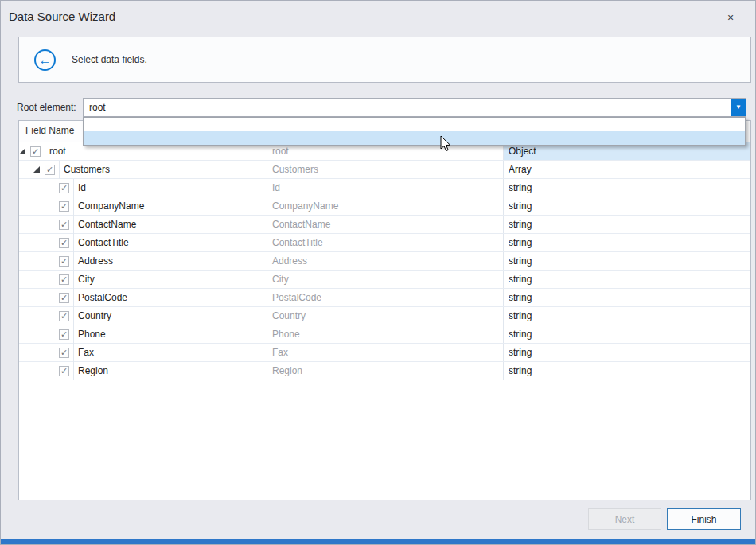  Describe the element at coordinates (703, 519) in the screenshot. I see `finish-button: Finish` at that location.